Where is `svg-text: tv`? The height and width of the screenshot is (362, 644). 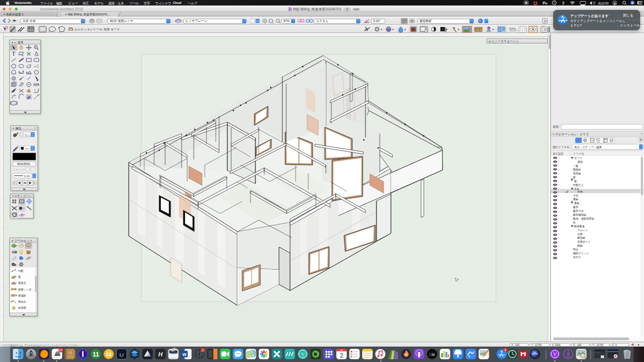 svg-text: tv is located at coordinates (433, 354).